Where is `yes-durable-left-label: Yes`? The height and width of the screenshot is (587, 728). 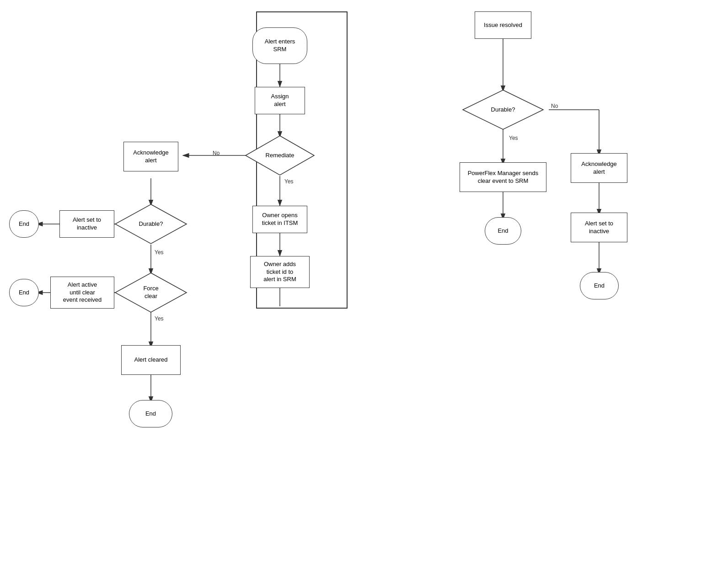 yes-durable-left-label: Yes is located at coordinates (159, 252).